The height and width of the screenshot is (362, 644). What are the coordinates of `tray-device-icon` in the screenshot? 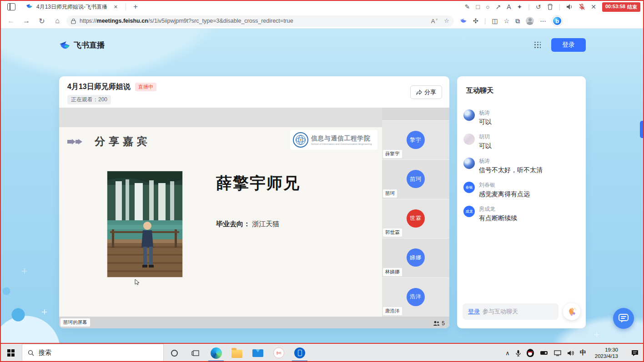 It's located at (544, 353).